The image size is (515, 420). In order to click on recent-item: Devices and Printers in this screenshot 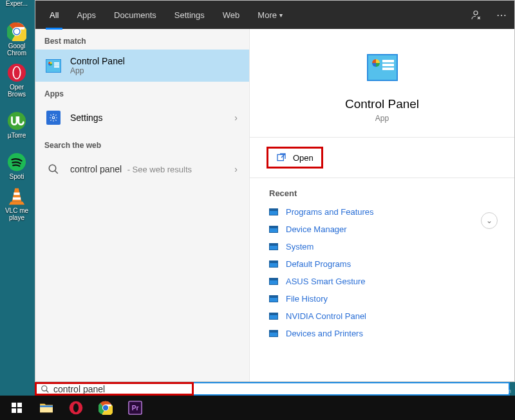, I will do `click(386, 333)`.